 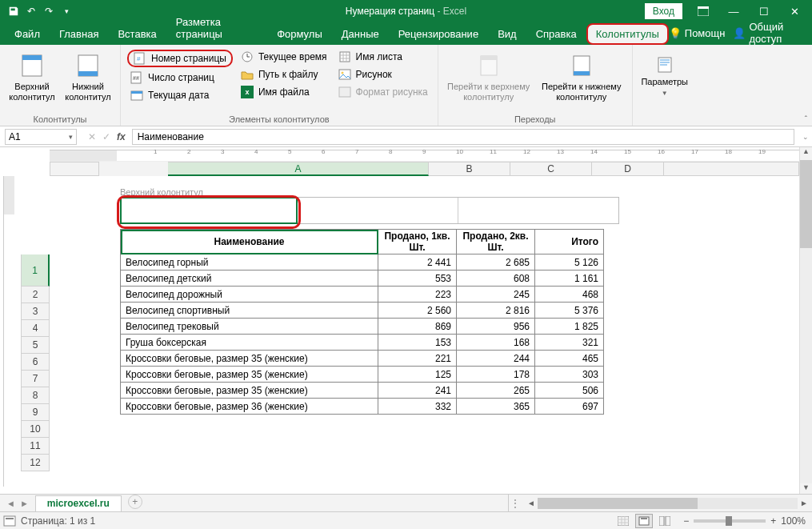 What do you see at coordinates (418, 375) in the screenshot?
I see `cell-q1: 125` at bounding box center [418, 375].